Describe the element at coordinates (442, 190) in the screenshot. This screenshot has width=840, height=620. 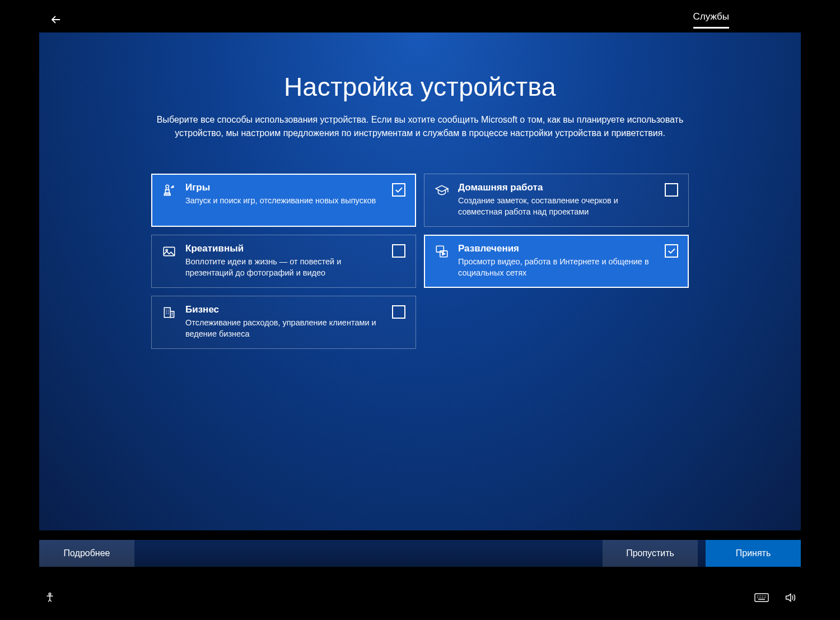
I see `graduation-cap-icon` at that location.